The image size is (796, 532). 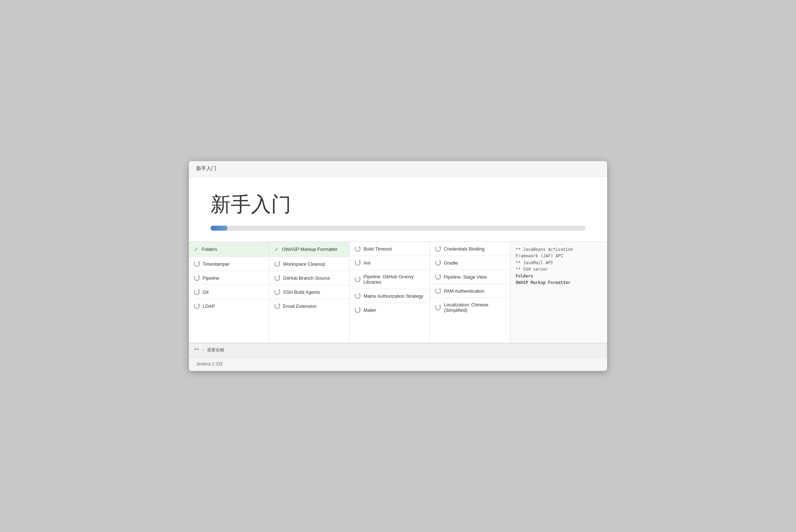 What do you see at coordinates (206, 168) in the screenshot?
I see `window-title: 新手入门` at bounding box center [206, 168].